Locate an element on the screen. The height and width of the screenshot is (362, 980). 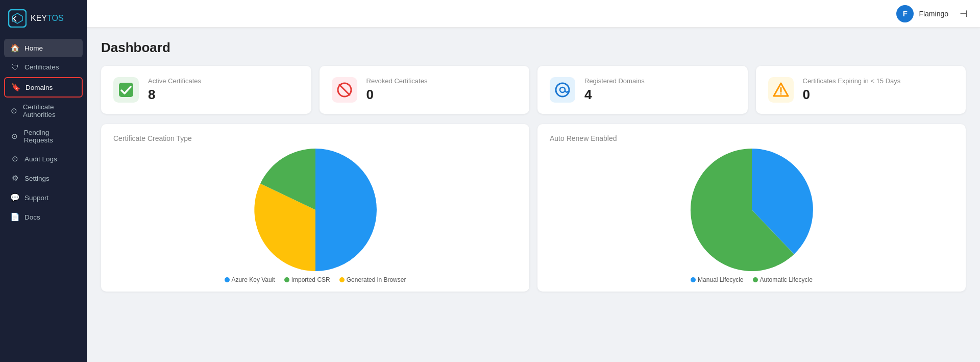
creation-legend: Azure Key Vault Imported CSR Generated i… is located at coordinates (315, 280).